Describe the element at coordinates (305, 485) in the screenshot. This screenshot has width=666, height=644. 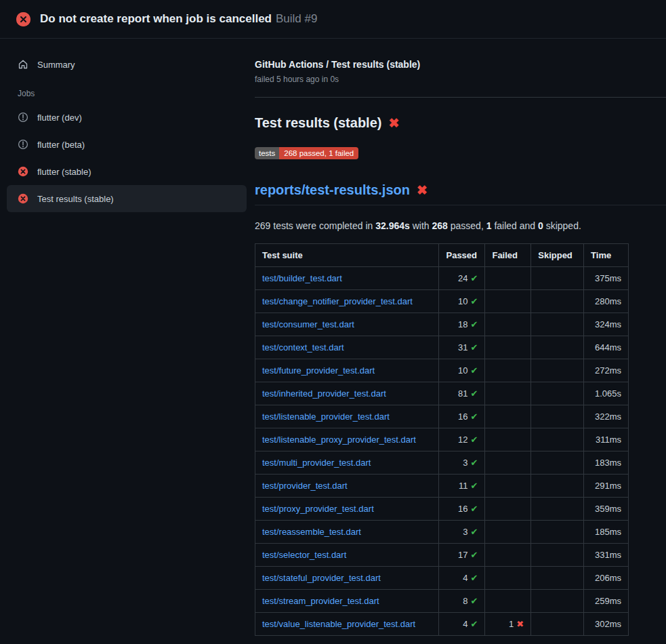
I see `suite-link: test/provider_test.dart` at that location.